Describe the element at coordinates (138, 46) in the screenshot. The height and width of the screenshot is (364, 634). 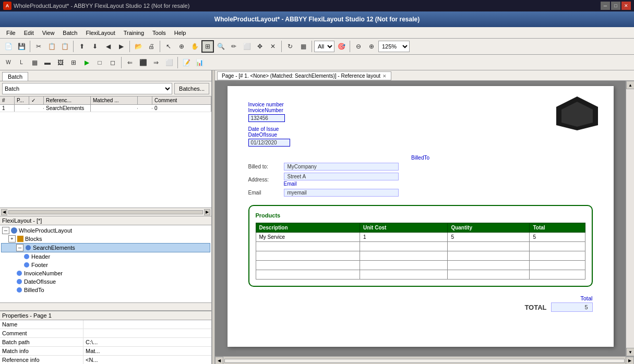
I see `open-button: 📂` at that location.